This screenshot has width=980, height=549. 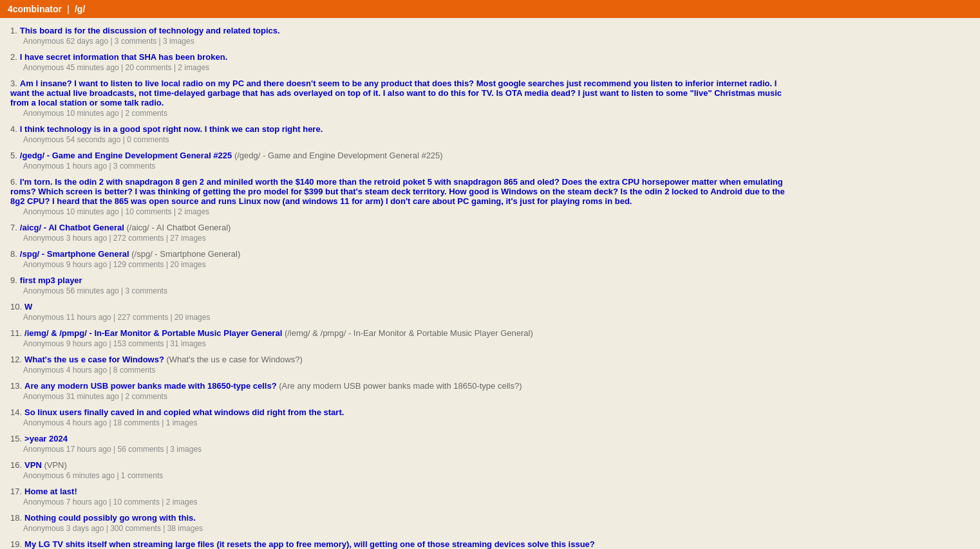 I want to click on thread-item: 16.VPN (VPN)Anonymous 6 minutes ago | 1 …, so click(x=399, y=470).